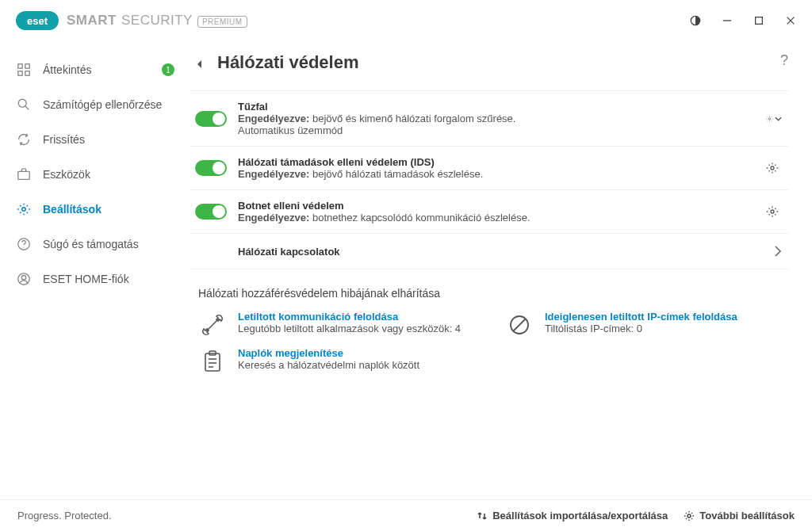 The width and height of the screenshot is (812, 531). Describe the element at coordinates (24, 279) in the screenshot. I see `user-icon` at that location.